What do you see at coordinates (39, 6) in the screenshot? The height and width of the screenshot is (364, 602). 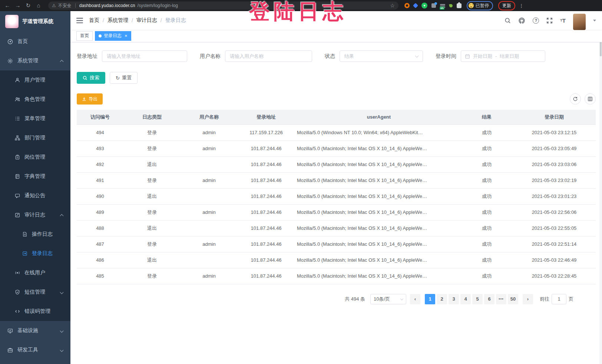 I see `browser-home-icon: ⌂` at bounding box center [39, 6].